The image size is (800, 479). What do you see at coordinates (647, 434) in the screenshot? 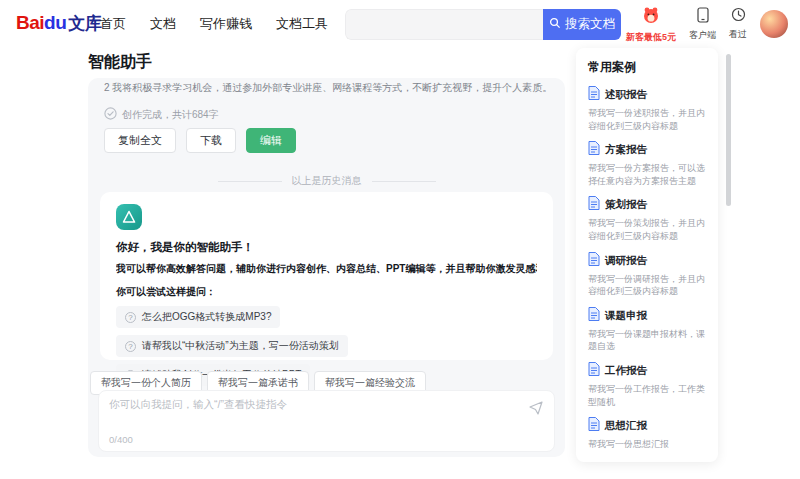
I see `case-item: 思想汇报 帮我写一份思想汇报` at bounding box center [647, 434].